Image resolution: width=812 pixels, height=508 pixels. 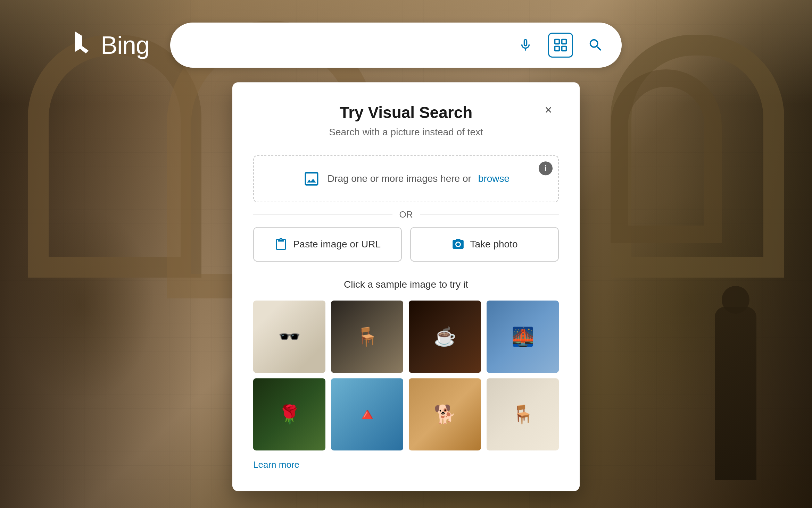 What do you see at coordinates (525, 45) in the screenshot?
I see `microphone-icon` at bounding box center [525, 45].